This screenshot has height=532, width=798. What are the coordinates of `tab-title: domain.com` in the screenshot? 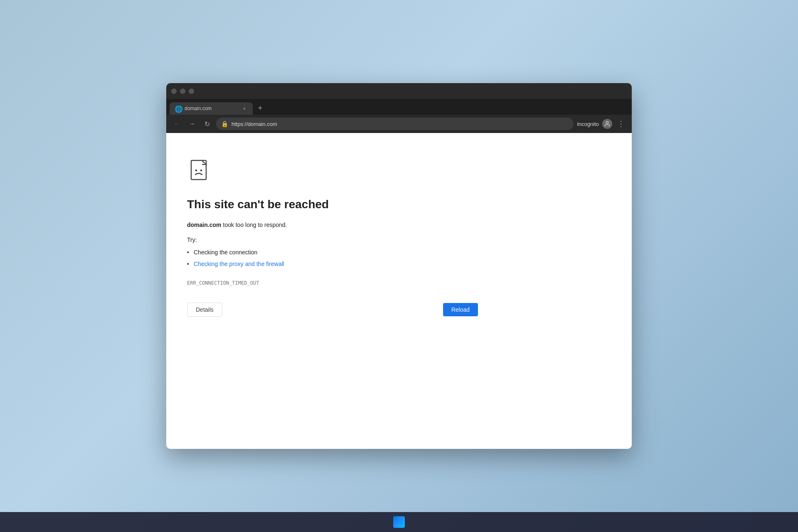 It's located at (211, 108).